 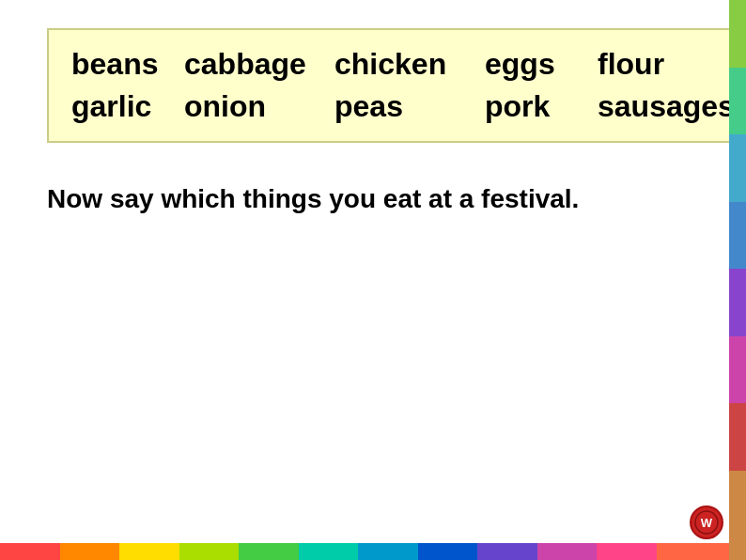 What do you see at coordinates (707, 522) in the screenshot?
I see `logo: W` at bounding box center [707, 522].